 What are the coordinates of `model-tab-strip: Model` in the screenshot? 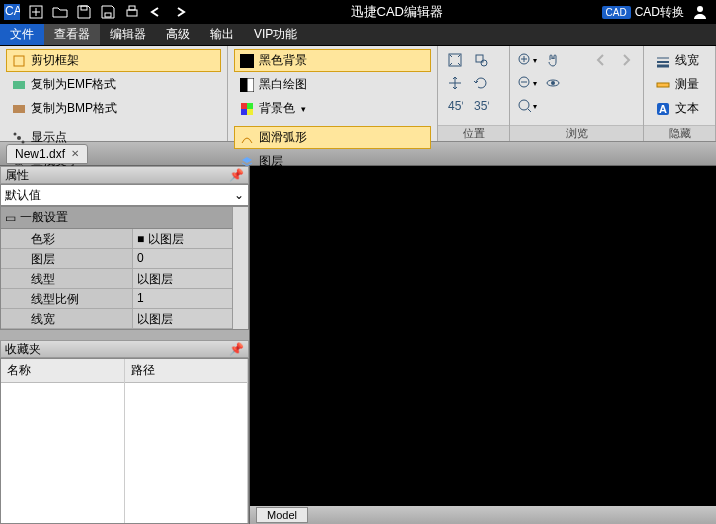 It's located at (483, 515).